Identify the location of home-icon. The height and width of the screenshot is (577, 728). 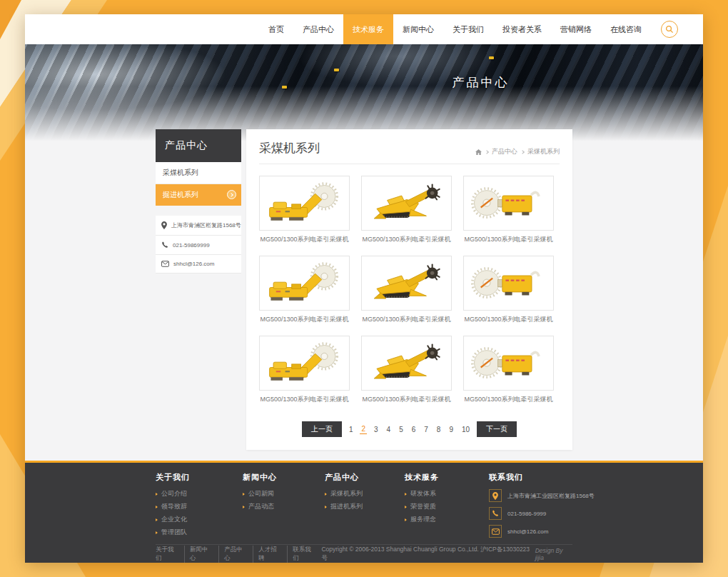
(478, 152).